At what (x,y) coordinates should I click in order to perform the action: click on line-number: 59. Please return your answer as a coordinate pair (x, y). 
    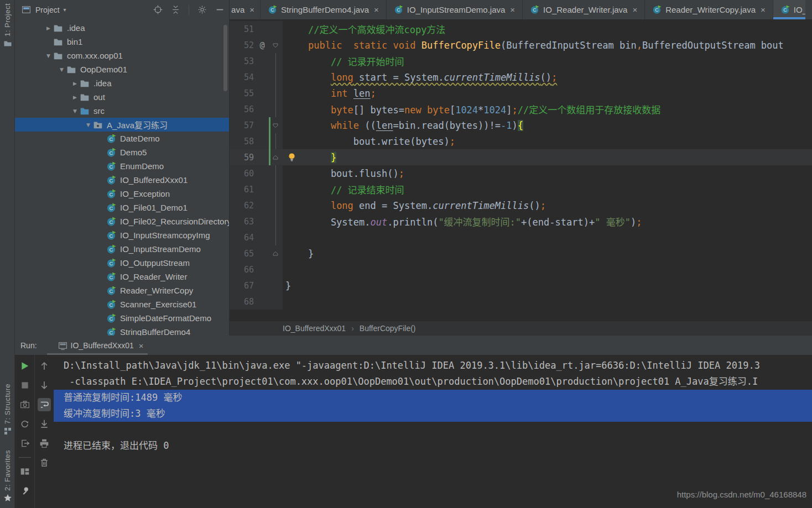
    Looking at the image, I should click on (243, 157).